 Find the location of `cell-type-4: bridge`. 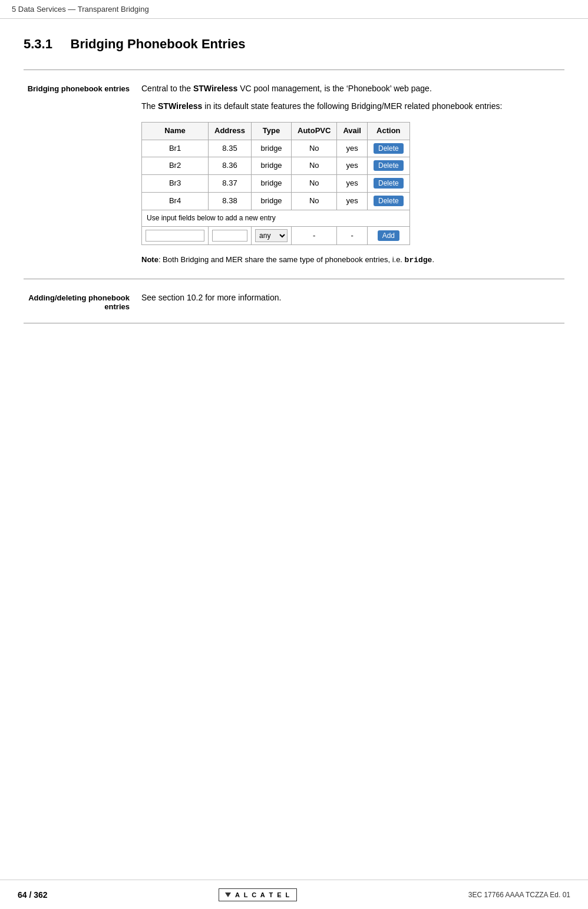

cell-type-4: bridge is located at coordinates (272, 201).